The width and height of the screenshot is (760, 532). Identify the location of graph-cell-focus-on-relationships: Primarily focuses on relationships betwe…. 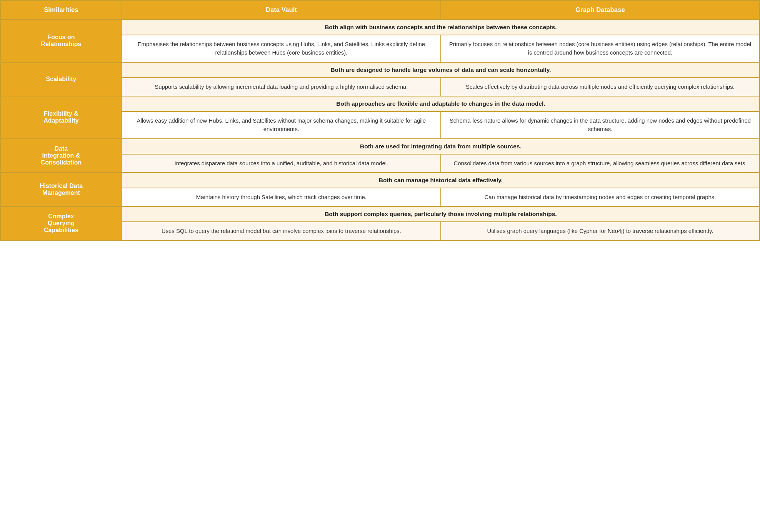
(600, 48).